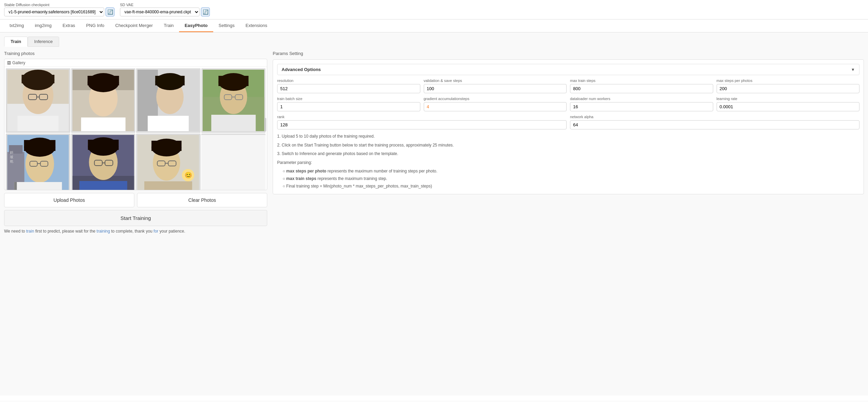 The height and width of the screenshot is (404, 868). Describe the element at coordinates (788, 89) in the screenshot. I see `max-steps-per-photos-input` at that location.